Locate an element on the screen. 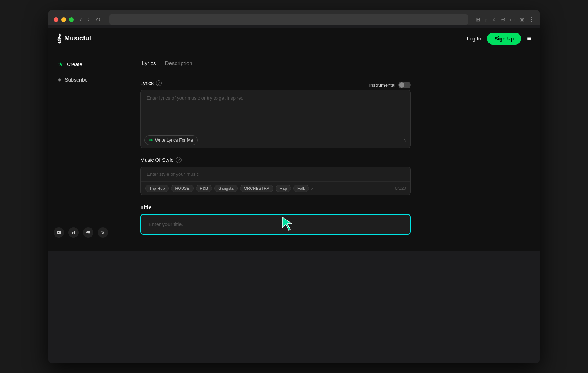 The height and width of the screenshot is (373, 588). music-style-label: Music Of Style ? is located at coordinates (276, 160).